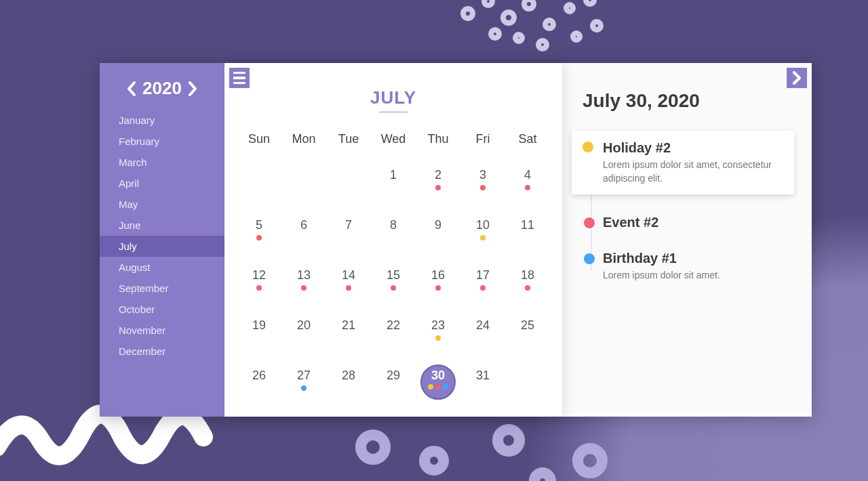 This screenshot has width=868, height=481. What do you see at coordinates (683, 163) in the screenshot?
I see `event-item: Holiday #2Lorem ipsum dolor sit amet, co…` at bounding box center [683, 163].